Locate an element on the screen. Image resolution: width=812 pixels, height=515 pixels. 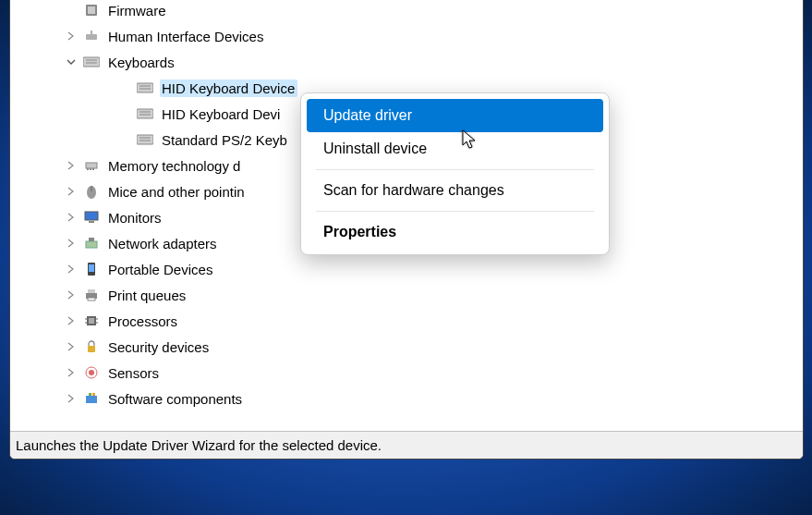
firmware-icon is located at coordinates (91, 10).